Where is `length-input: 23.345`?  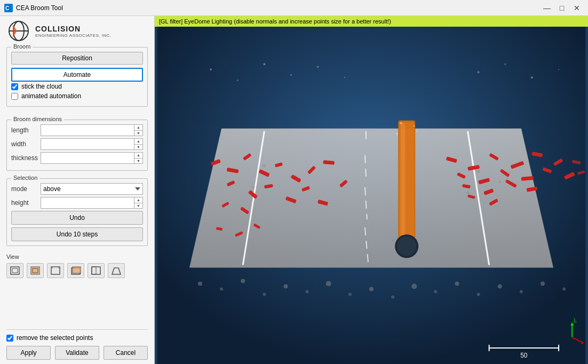 length-input: 23.345 is located at coordinates (92, 130).